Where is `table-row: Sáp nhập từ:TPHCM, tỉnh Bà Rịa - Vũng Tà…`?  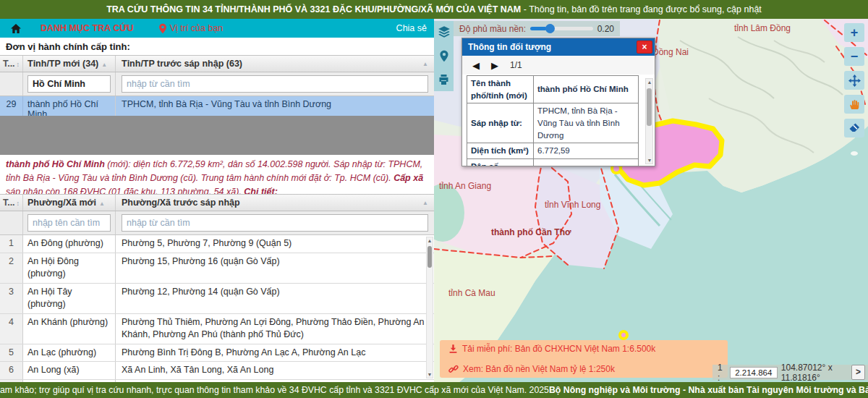
table-row: Sáp nhập từ:TPHCM, tỉnh Bà Rịa - Vũng Tà… is located at coordinates (553, 123).